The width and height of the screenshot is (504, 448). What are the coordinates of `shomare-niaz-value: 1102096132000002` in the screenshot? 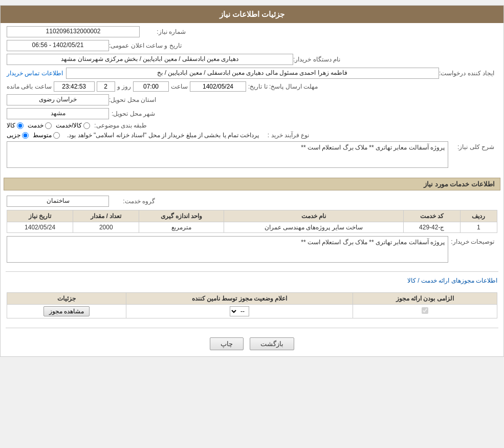 It's located at (73, 32).